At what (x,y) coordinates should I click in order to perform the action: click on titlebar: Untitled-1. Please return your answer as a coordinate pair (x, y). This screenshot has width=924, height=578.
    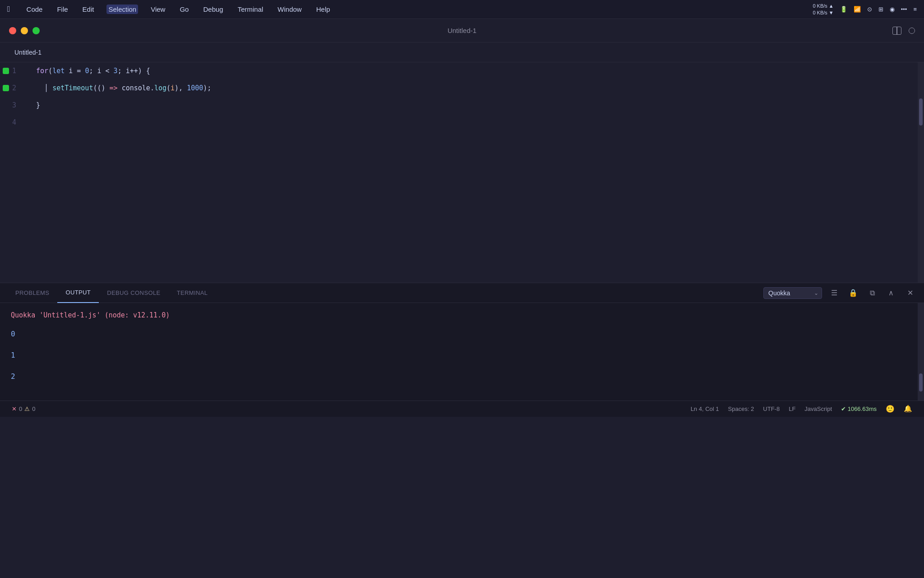
    Looking at the image, I should click on (462, 31).